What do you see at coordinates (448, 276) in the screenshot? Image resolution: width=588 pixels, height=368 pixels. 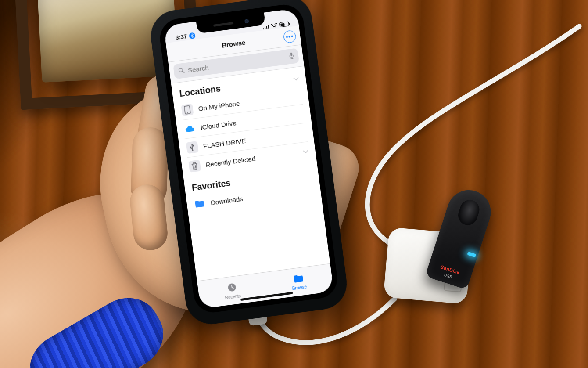 I see `flash-drive-sub: USB` at bounding box center [448, 276].